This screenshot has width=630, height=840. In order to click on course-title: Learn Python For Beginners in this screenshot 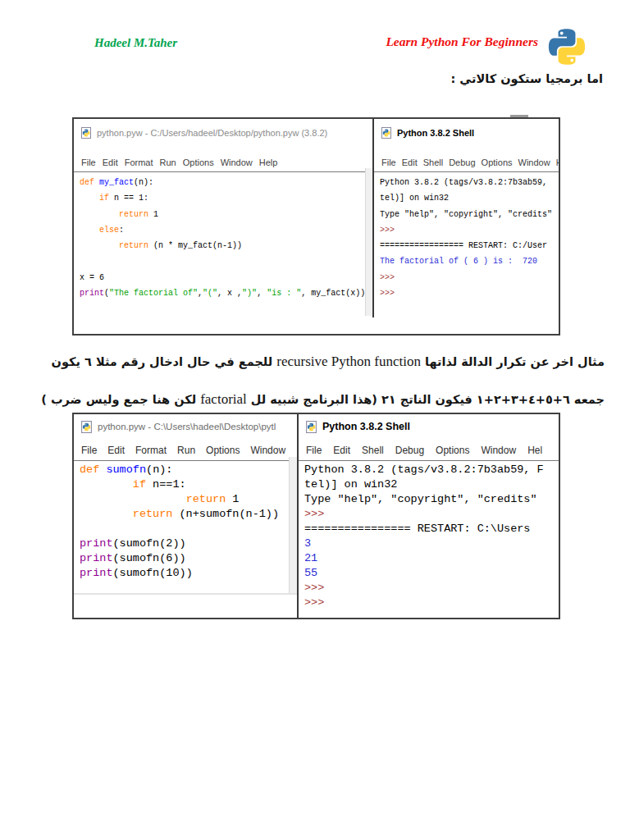, I will do `click(462, 42)`.